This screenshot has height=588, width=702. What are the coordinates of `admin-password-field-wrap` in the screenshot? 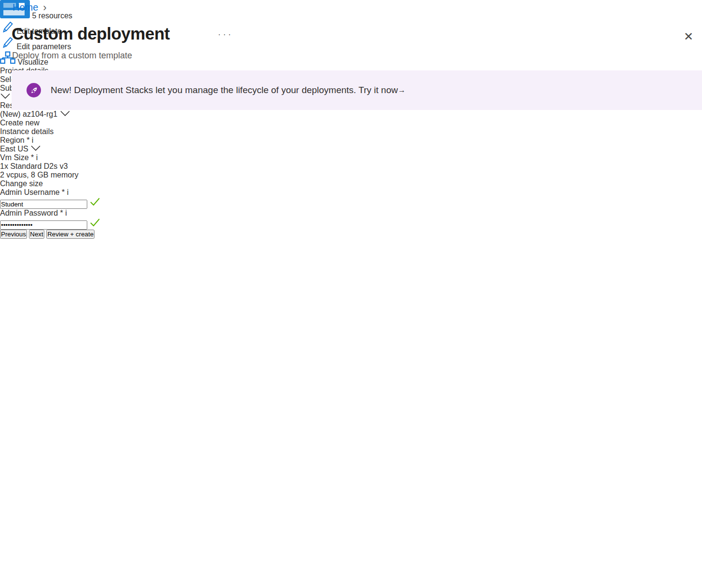 It's located at (351, 224).